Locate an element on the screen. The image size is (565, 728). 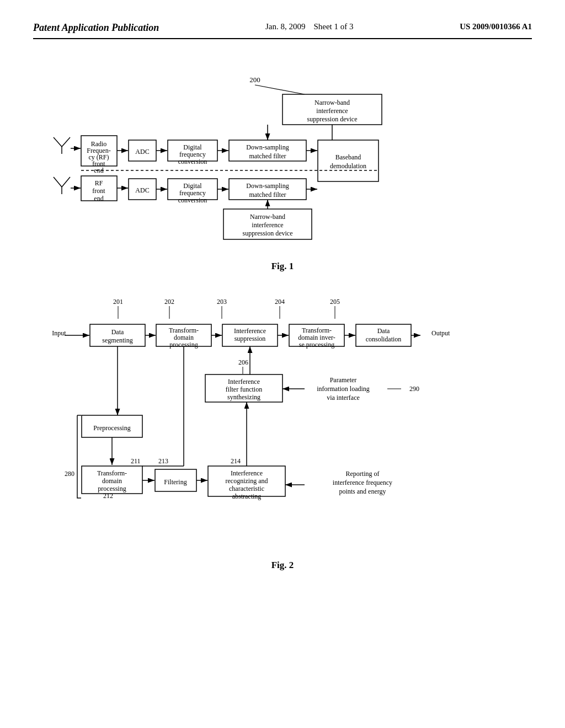
svg-text: abstracting is located at coordinates (247, 496).